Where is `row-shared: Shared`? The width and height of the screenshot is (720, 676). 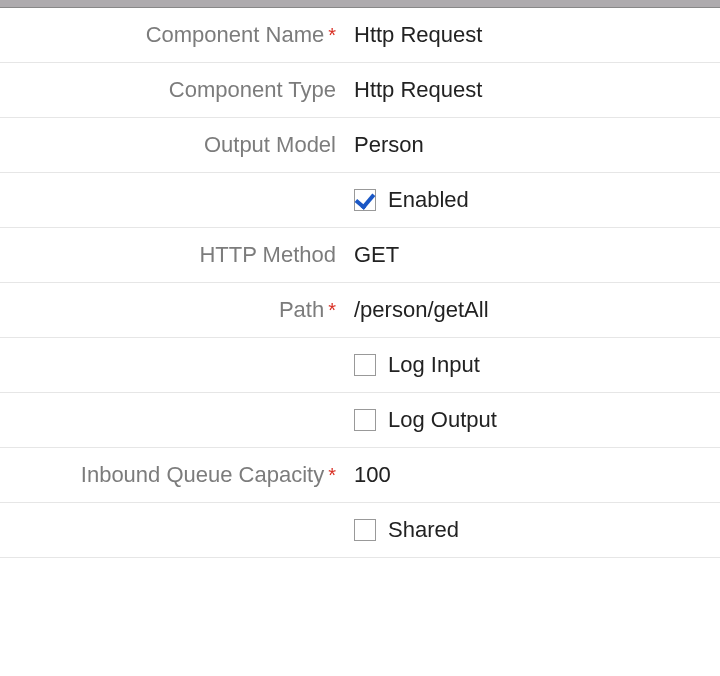 row-shared: Shared is located at coordinates (360, 530).